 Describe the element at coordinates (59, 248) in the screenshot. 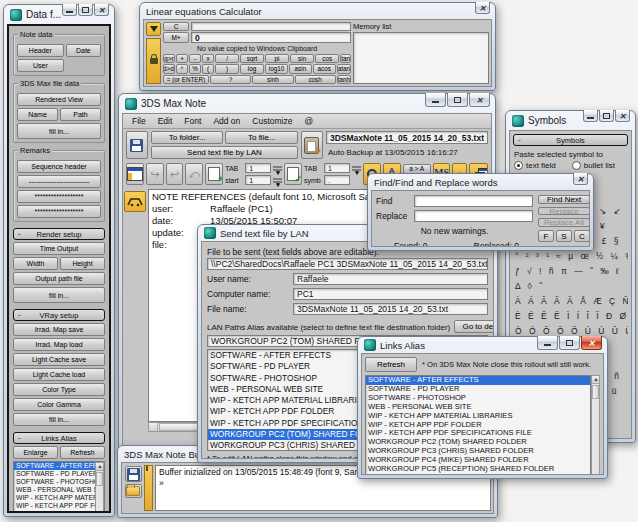

I see `time-output-button: Time Output` at that location.